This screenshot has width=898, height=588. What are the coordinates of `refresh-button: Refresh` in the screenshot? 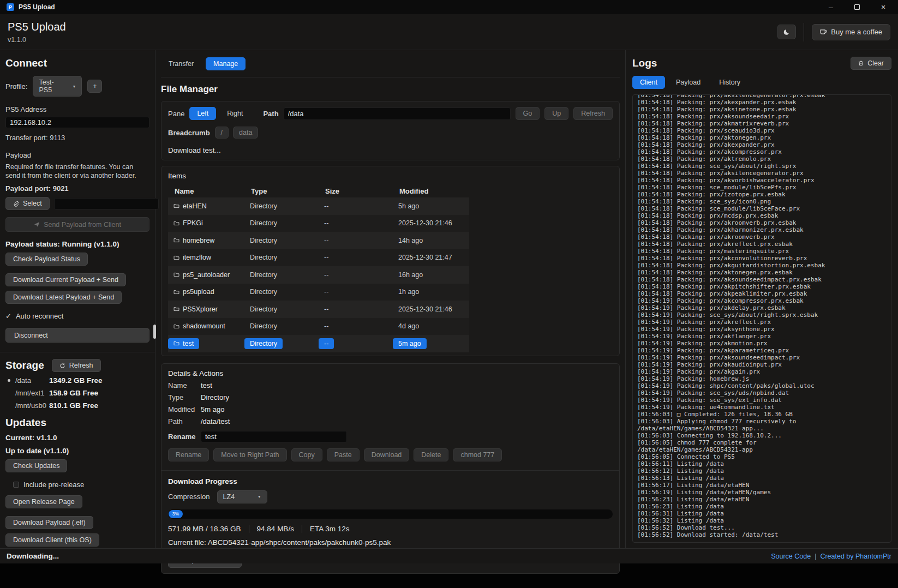 It's located at (593, 113).